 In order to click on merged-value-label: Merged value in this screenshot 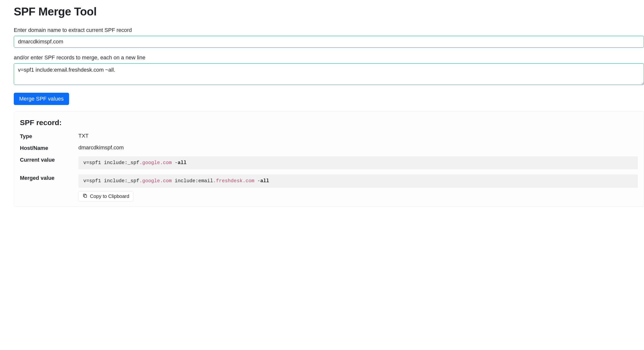, I will do `click(49, 178)`.